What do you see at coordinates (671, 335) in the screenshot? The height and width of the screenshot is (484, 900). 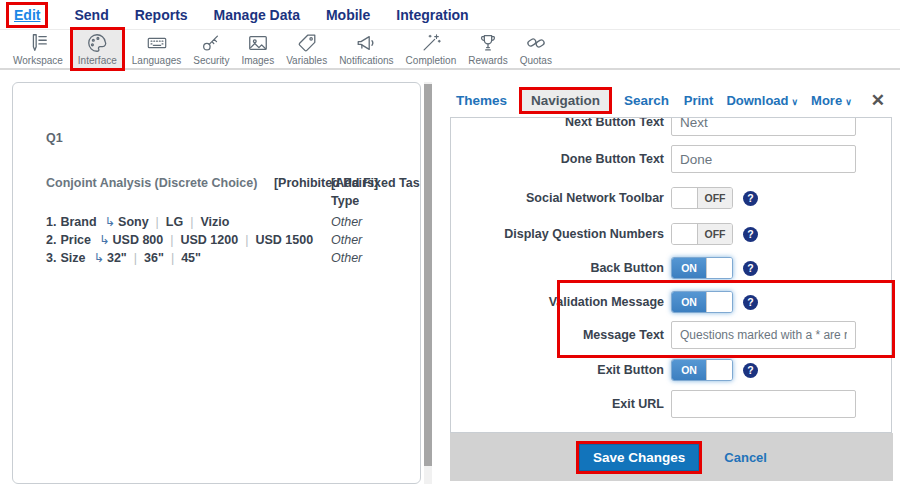 I see `form-row-message-text: Message Text` at bounding box center [671, 335].